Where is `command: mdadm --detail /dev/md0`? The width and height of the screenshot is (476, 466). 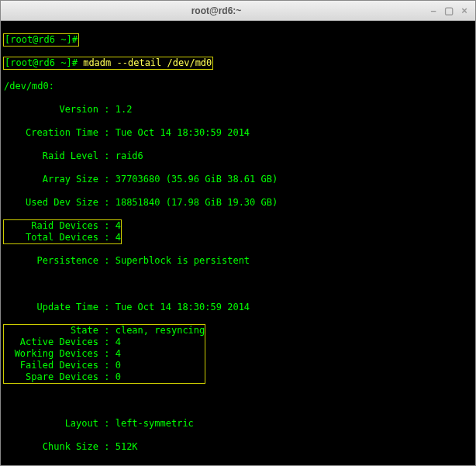 command: mdadm --detail /dev/md0 is located at coordinates (147, 63).